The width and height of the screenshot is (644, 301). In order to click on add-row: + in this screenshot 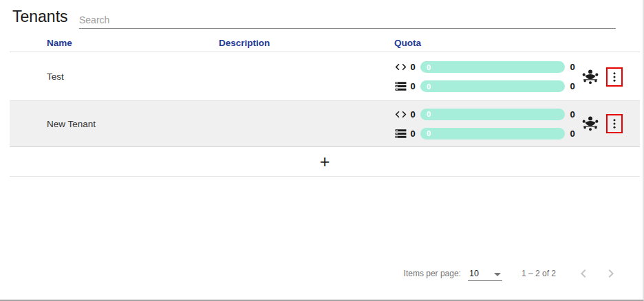, I will do `click(325, 162)`.